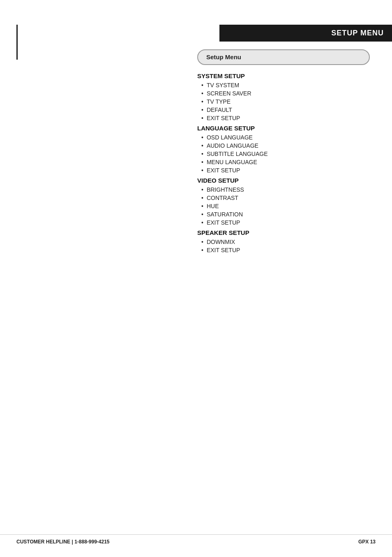  Describe the element at coordinates (284, 57) in the screenshot. I see `setup-menu-box: Setup Menu` at that location.